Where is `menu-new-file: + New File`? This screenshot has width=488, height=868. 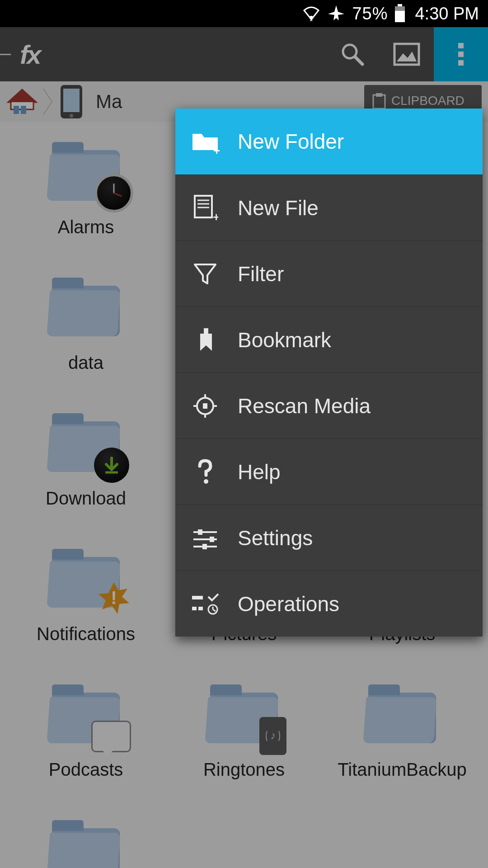 menu-new-file: + New File is located at coordinates (329, 208).